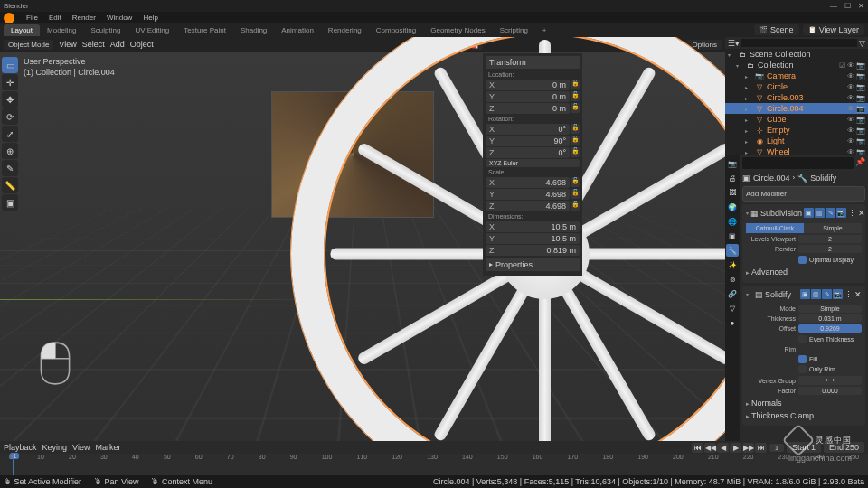  I want to click on scale-x: X4.698, so click(528, 183).